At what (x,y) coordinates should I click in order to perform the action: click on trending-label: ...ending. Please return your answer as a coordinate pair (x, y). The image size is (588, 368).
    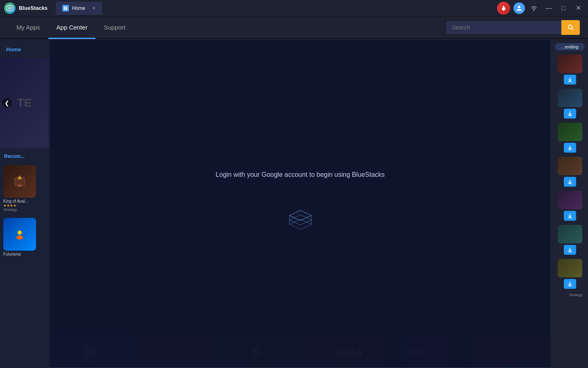
    Looking at the image, I should click on (570, 47).